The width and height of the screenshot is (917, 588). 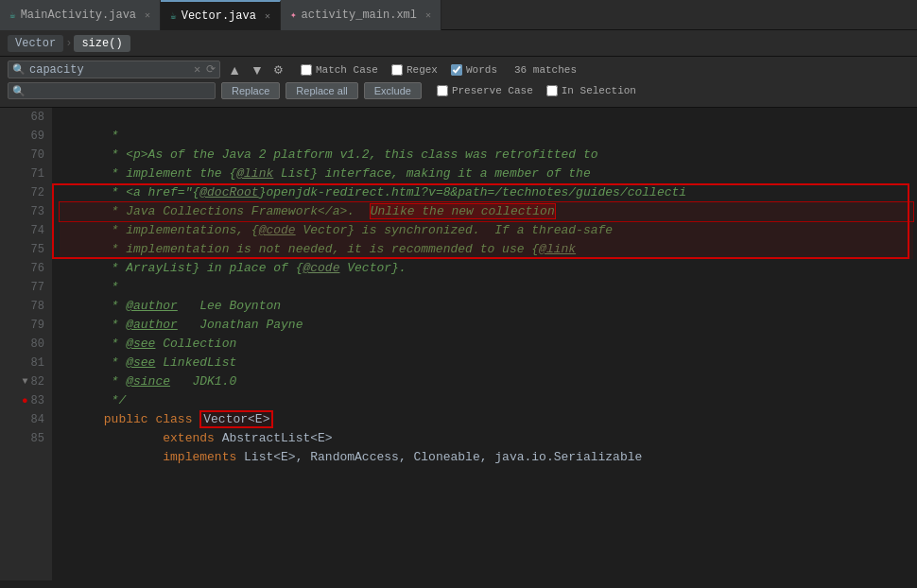 What do you see at coordinates (439, 70) in the screenshot?
I see `find-options: Match Case Regex Words 36 matches` at bounding box center [439, 70].